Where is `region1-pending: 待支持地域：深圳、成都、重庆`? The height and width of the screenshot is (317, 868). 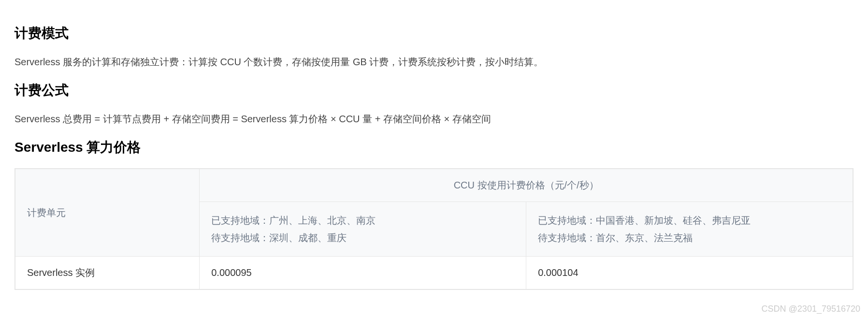 region1-pending: 待支持地域：深圳、成都、重庆 is located at coordinates (362, 238).